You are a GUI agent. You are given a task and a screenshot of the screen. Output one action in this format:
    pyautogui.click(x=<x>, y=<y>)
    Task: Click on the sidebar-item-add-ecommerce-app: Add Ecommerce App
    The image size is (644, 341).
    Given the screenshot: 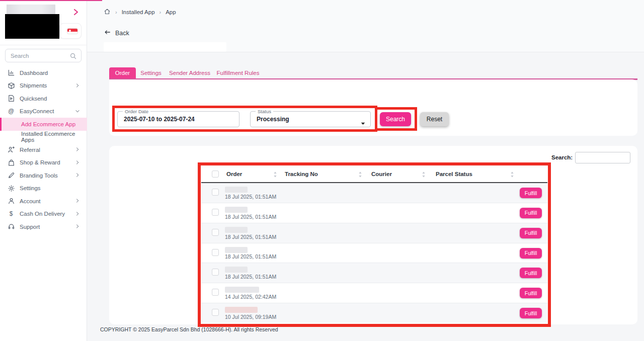 What is the action you would take?
    pyautogui.click(x=43, y=124)
    